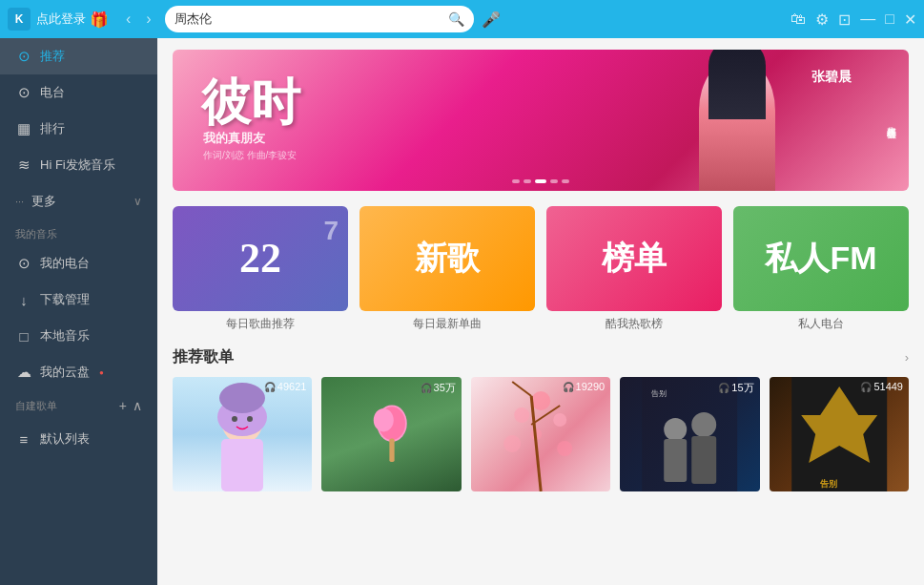 The height and width of the screenshot is (585, 924). Describe the element at coordinates (821, 269) in the screenshot. I see `card-private-fm: 私人FM 私人电台` at that location.